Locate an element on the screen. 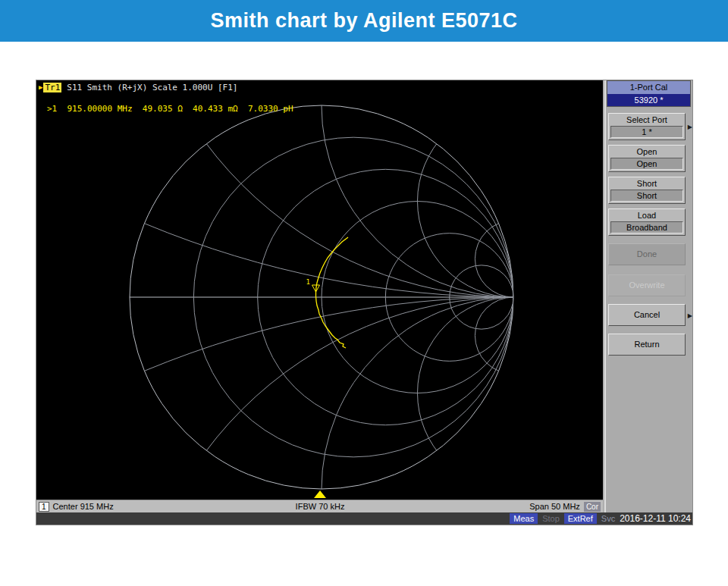 The height and width of the screenshot is (586, 728). trace-header: ▶Tr1S11 Smith (R+jX) Scale 1.000U [F1] is located at coordinates (138, 88).